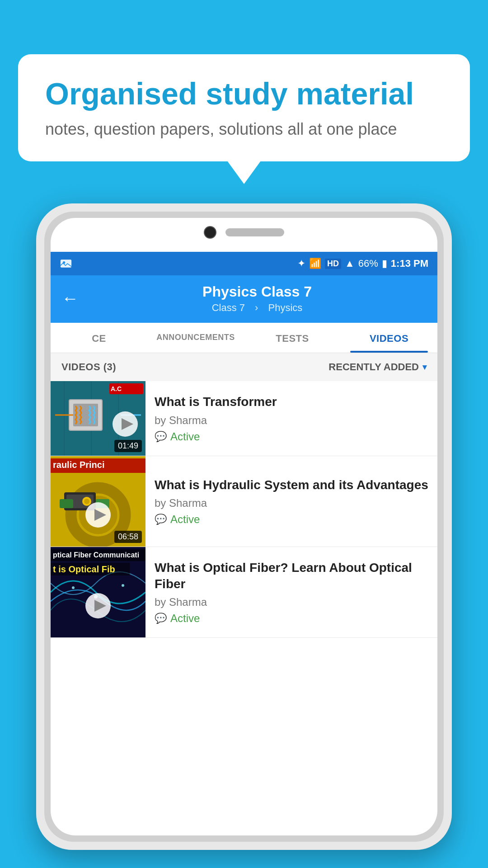  I want to click on battery-percent: 66%, so click(368, 264).